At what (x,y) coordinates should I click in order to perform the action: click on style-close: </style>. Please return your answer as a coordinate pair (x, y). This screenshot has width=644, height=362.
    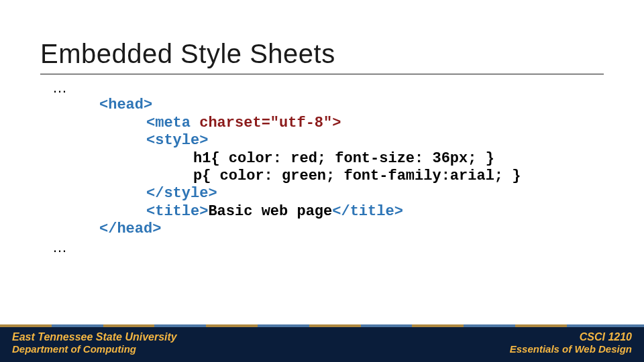
    Looking at the image, I should click on (182, 193).